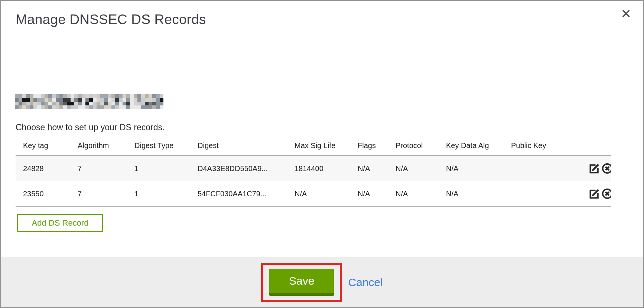 The image size is (644, 308). I want to click on save-highlight-annotation: Save, so click(302, 282).